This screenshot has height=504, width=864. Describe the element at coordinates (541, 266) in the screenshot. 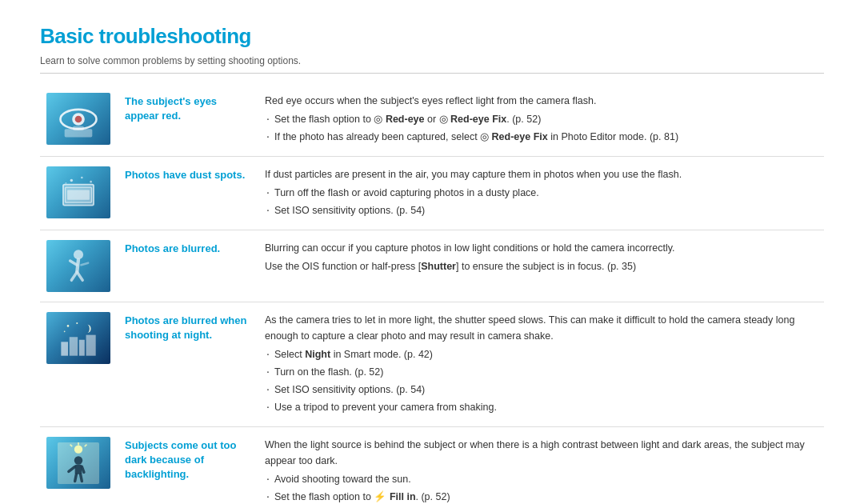

I see `content-text: Use the OIS function or half-press [Shut…` at that location.